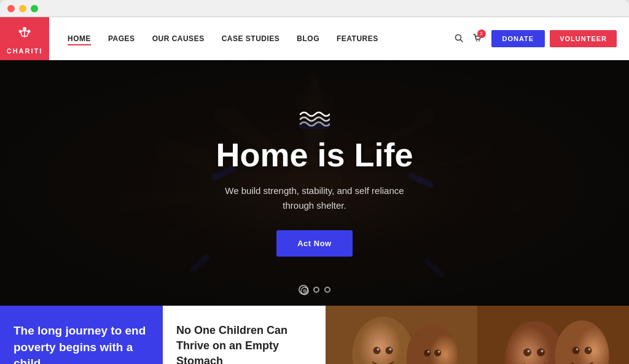 This screenshot has width=629, height=364. I want to click on nav-causes: OUR CAUSES, so click(178, 39).